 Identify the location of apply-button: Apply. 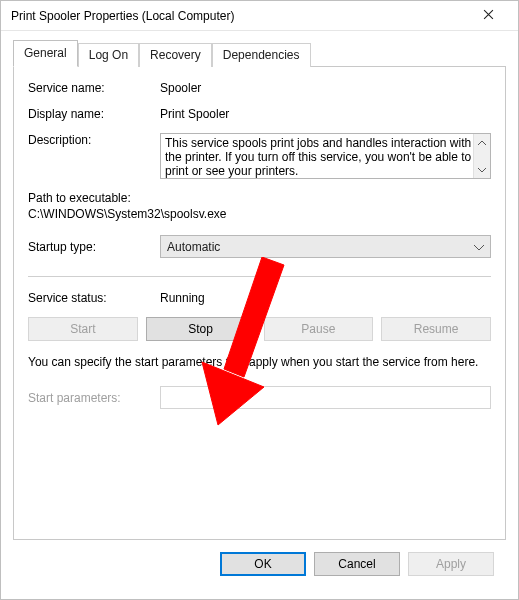
(451, 564).